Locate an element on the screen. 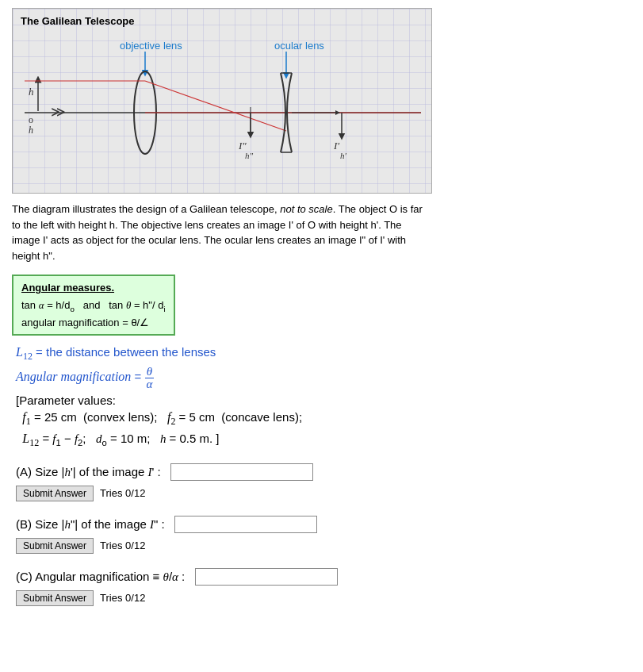  l12-definition: L12 = the distance between the lenses is located at coordinates (323, 354).